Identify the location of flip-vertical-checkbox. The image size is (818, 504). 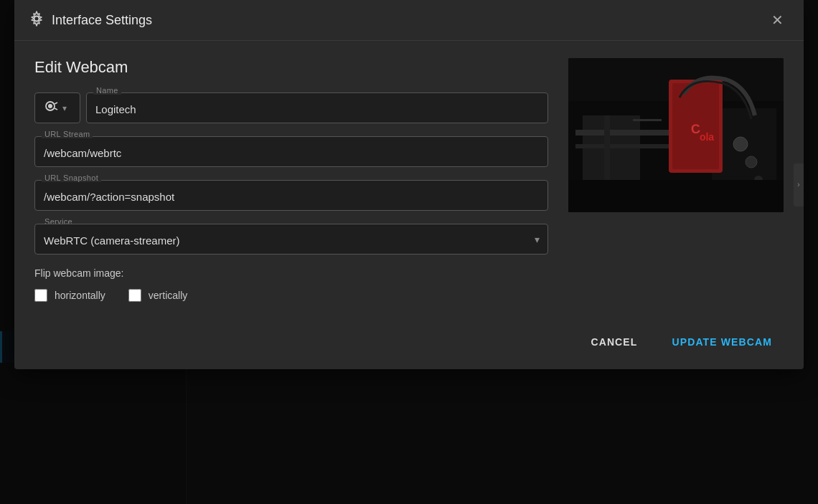
(135, 295).